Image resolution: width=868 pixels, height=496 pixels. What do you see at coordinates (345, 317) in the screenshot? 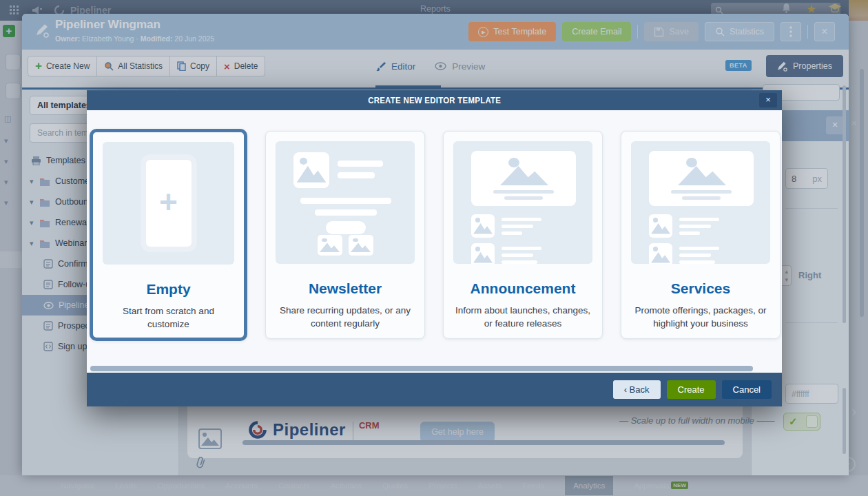
I see `card-description: Share recurring updates, or any content …` at bounding box center [345, 317].